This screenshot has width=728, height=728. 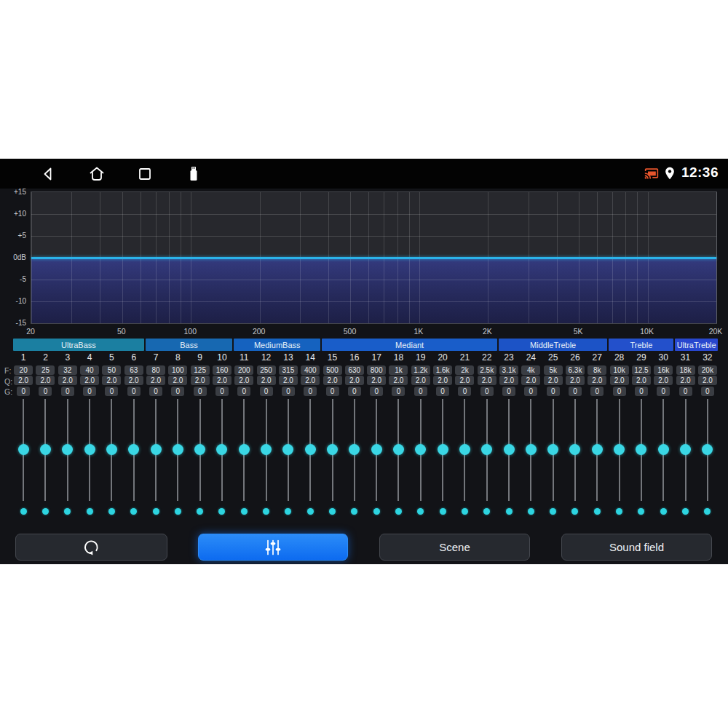 I want to click on band-freq-chip: 32, so click(x=68, y=370).